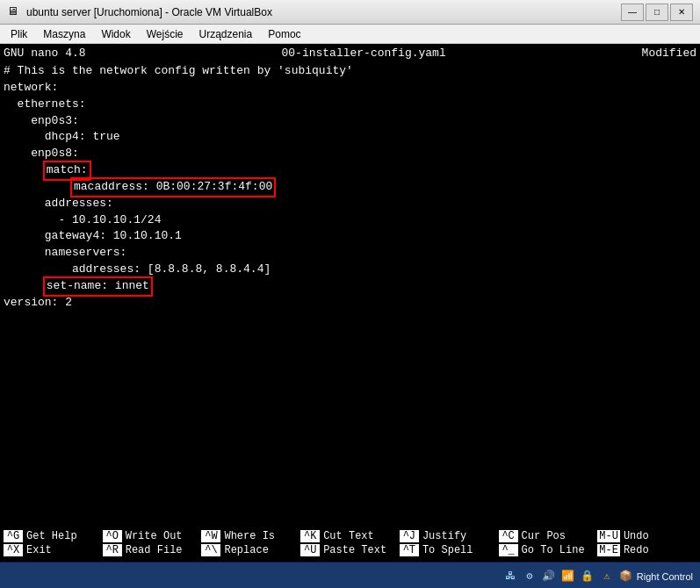 The height and width of the screenshot is (588, 700). What do you see at coordinates (350, 137) in the screenshot?
I see `line-5: dhcp4: true` at bounding box center [350, 137].